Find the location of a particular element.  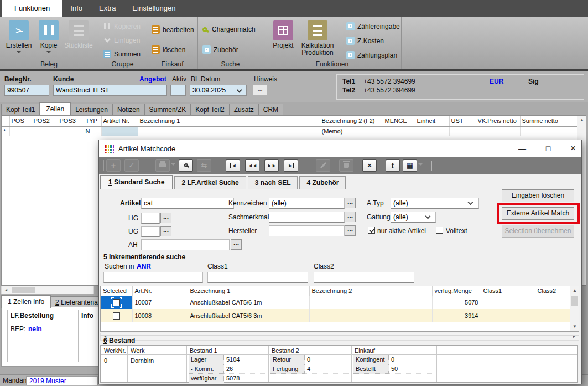

suchen-in-input is located at coordinates (153, 277).